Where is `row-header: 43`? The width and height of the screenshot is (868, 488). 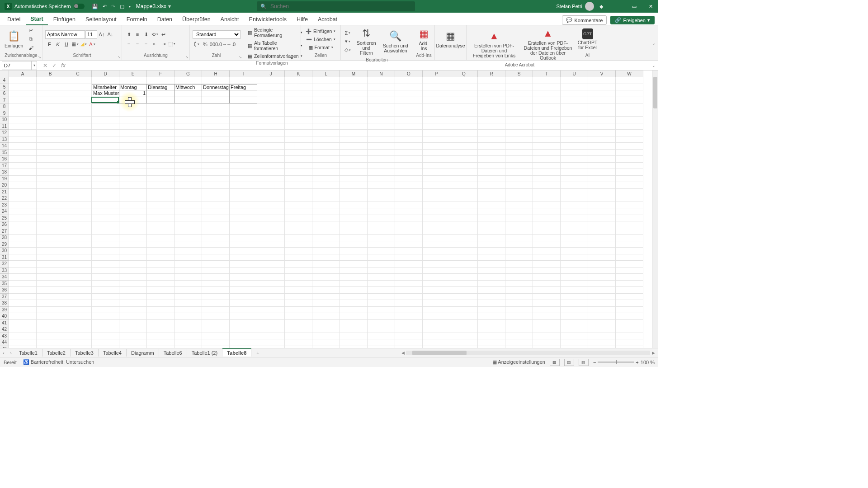 row-header: 43 is located at coordinates (5, 336).